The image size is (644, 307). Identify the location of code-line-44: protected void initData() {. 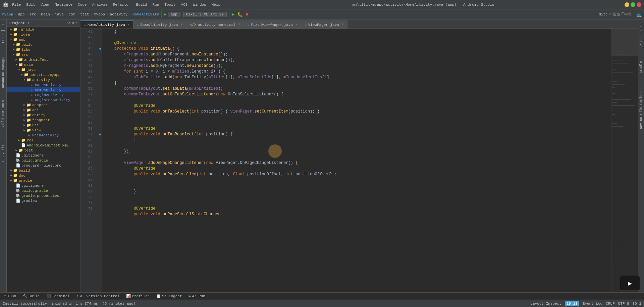
(357, 49).